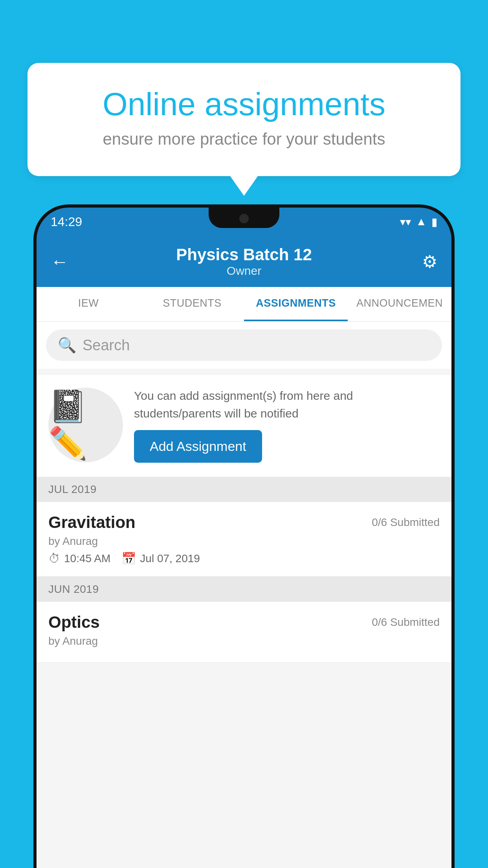 Image resolution: width=488 pixels, height=868 pixels. Describe the element at coordinates (244, 304) in the screenshot. I see `tabs-bar: IEW STUDENTS ASSIGNMENTS ANNOUNCEMEN` at that location.